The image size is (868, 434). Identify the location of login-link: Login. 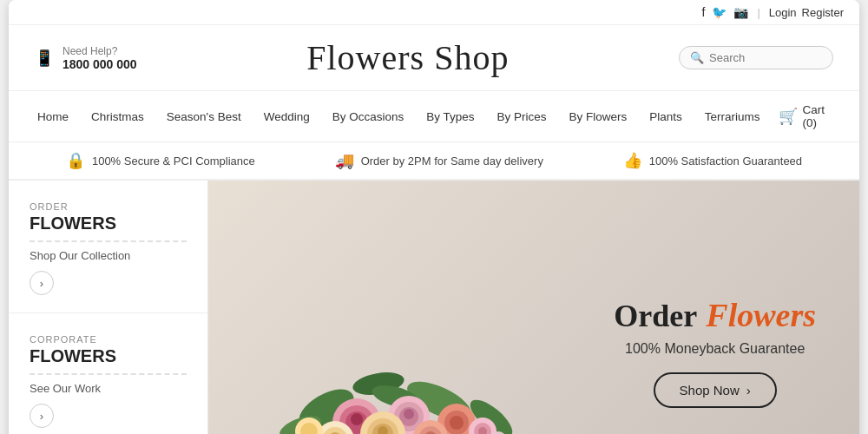
(783, 12).